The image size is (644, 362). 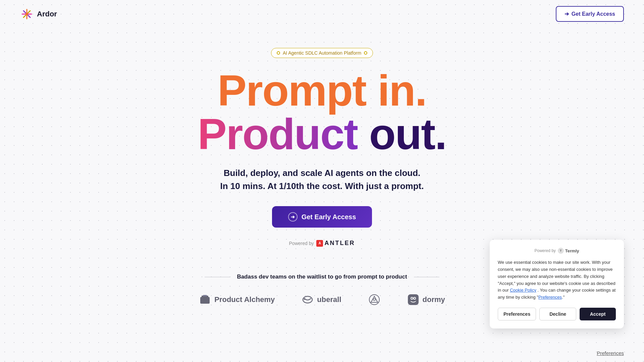 I want to click on termly-icon: T, so click(x=561, y=251).